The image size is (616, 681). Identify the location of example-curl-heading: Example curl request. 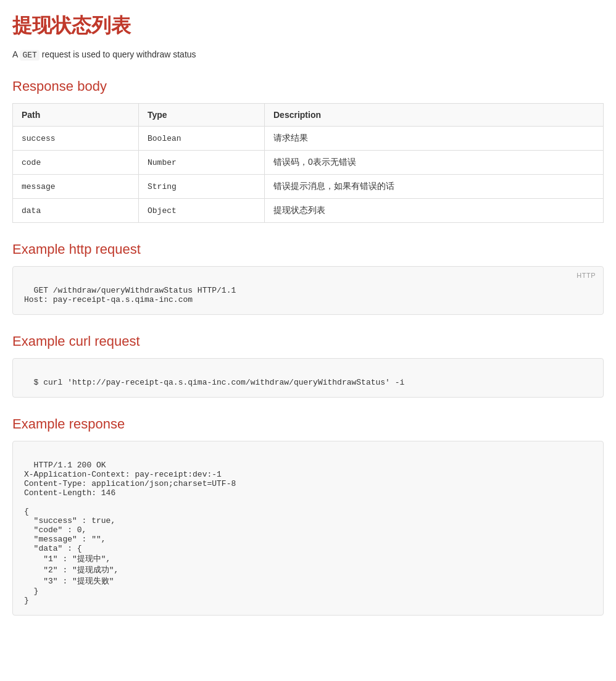
(308, 341).